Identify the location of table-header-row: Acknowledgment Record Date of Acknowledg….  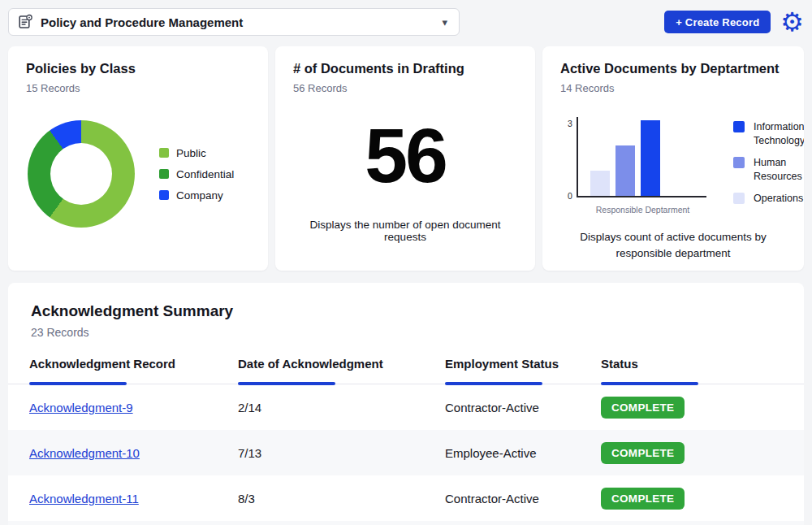
(406, 371).